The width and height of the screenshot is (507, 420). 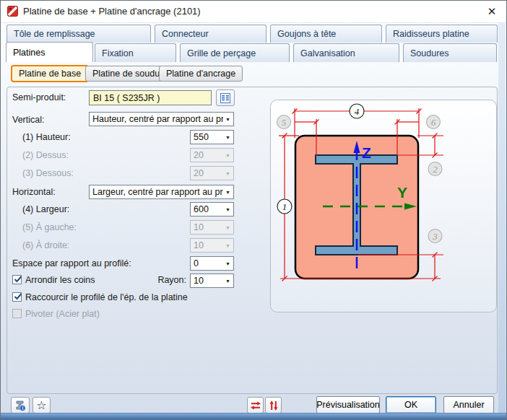 What do you see at coordinates (41, 406) in the screenshot?
I see `star-icon: ☆` at bounding box center [41, 406].